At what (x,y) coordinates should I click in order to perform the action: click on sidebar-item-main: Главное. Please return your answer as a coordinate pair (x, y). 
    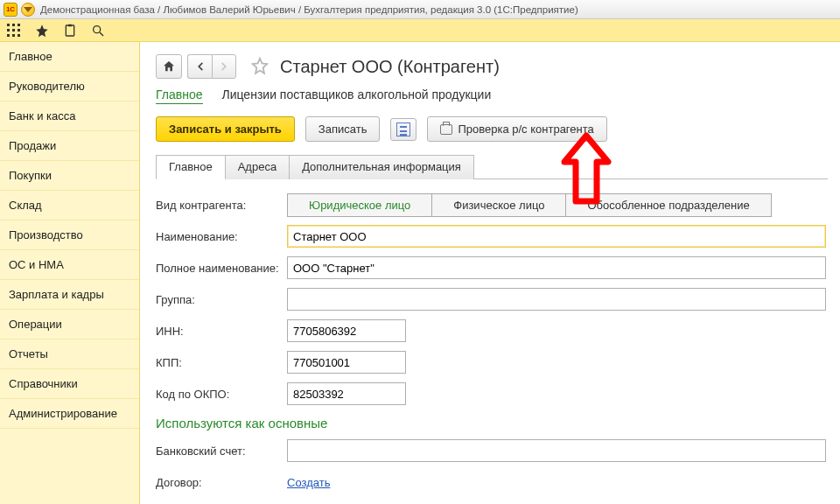
    Looking at the image, I should click on (70, 57).